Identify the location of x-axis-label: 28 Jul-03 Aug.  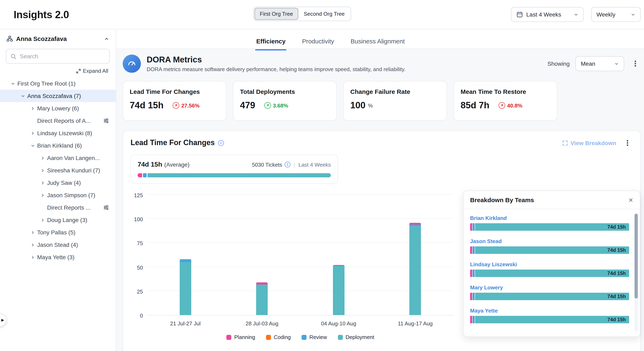
(262, 324).